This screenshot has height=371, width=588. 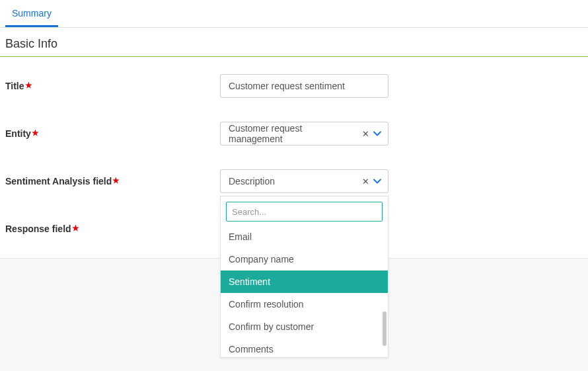 What do you see at coordinates (58, 181) in the screenshot?
I see `label-sentiment-field-text: Sentiment Analysis field` at bounding box center [58, 181].